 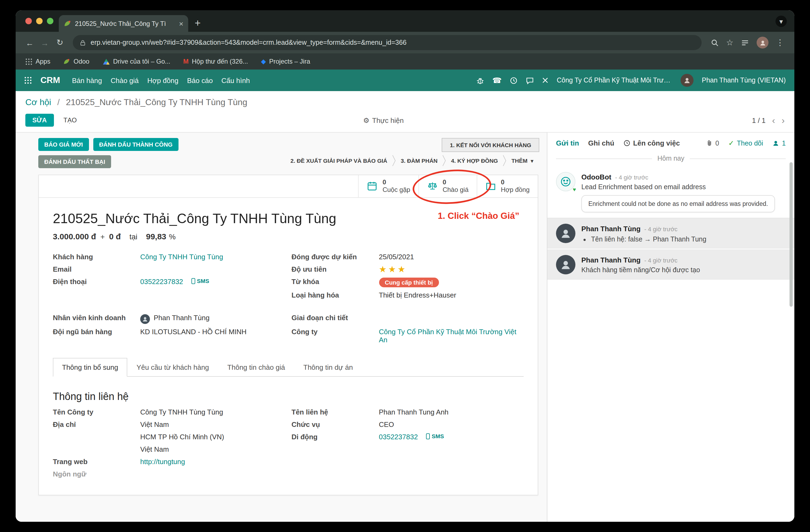 I want to click on contracts-smart-button: 0Hợp đồng, so click(x=507, y=186).